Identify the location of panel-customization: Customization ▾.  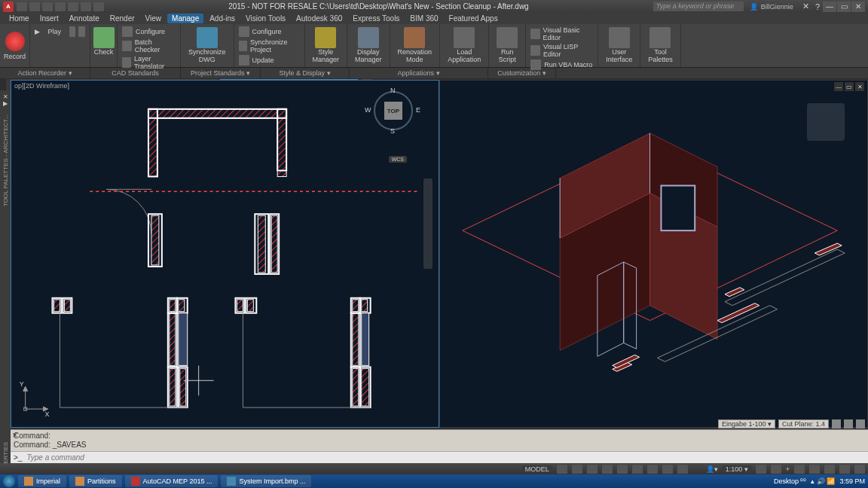
(522, 73).